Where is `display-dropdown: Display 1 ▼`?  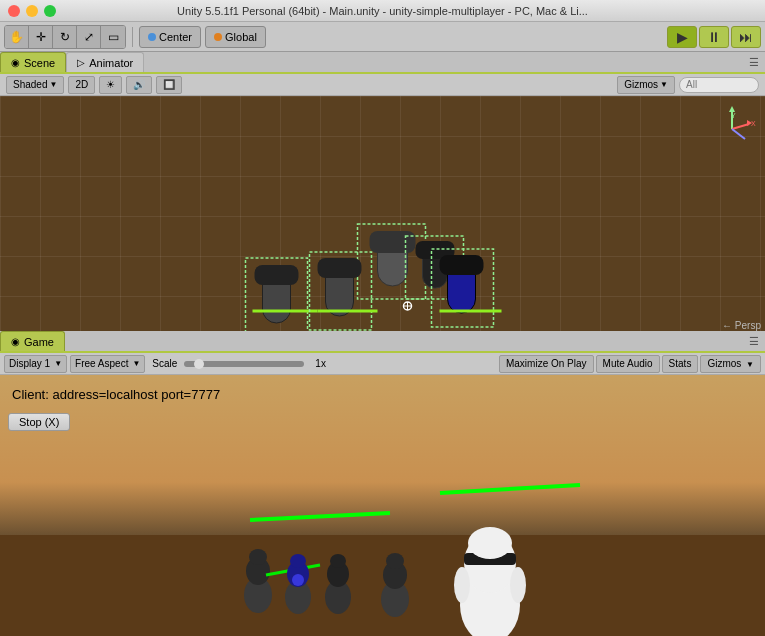 display-dropdown: Display 1 ▼ is located at coordinates (36, 364).